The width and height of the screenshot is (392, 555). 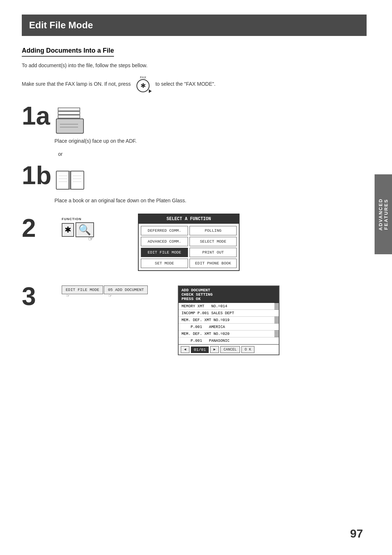 What do you see at coordinates (91, 239) in the screenshot?
I see `hand-cursor-step2: ☞` at bounding box center [91, 239].